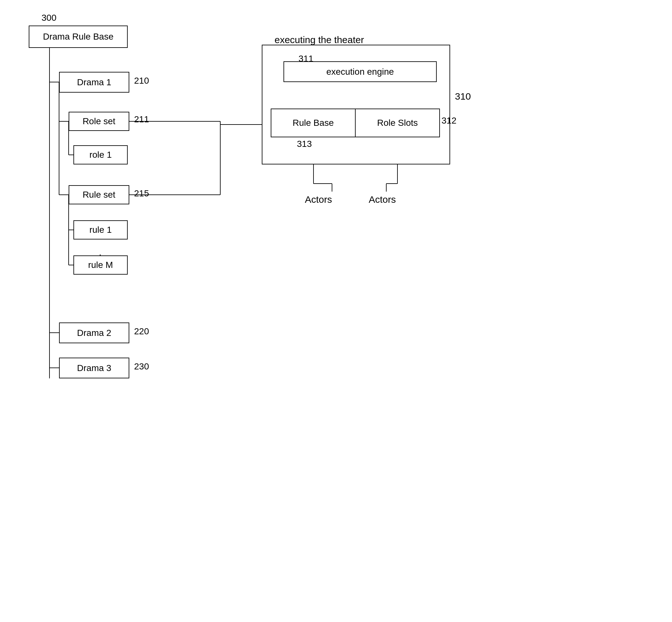 The image size is (672, 622). What do you see at coordinates (99, 195) in the screenshot?
I see `rule-set-label: Rule set` at bounding box center [99, 195].